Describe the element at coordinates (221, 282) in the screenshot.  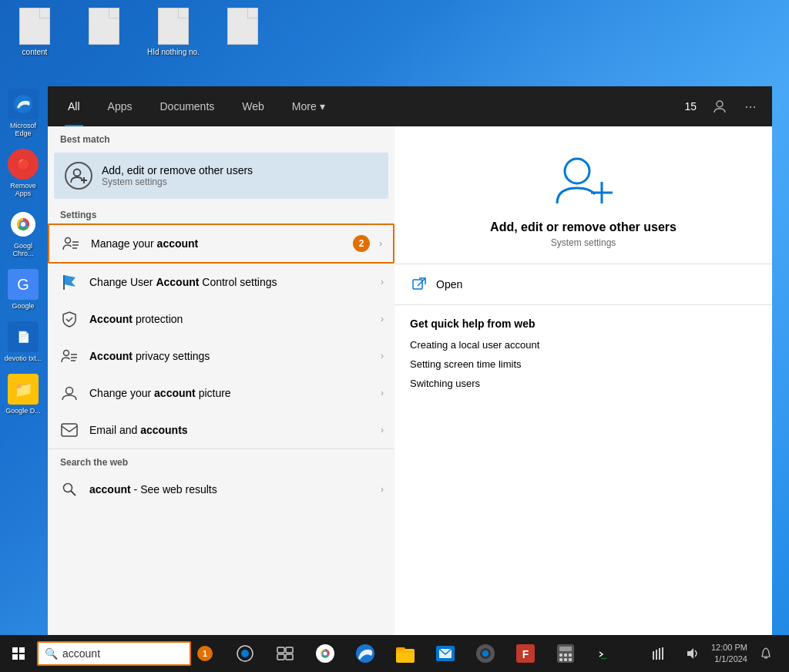
I see `uac-settings-item: Change User Account Control settings ›` at that location.